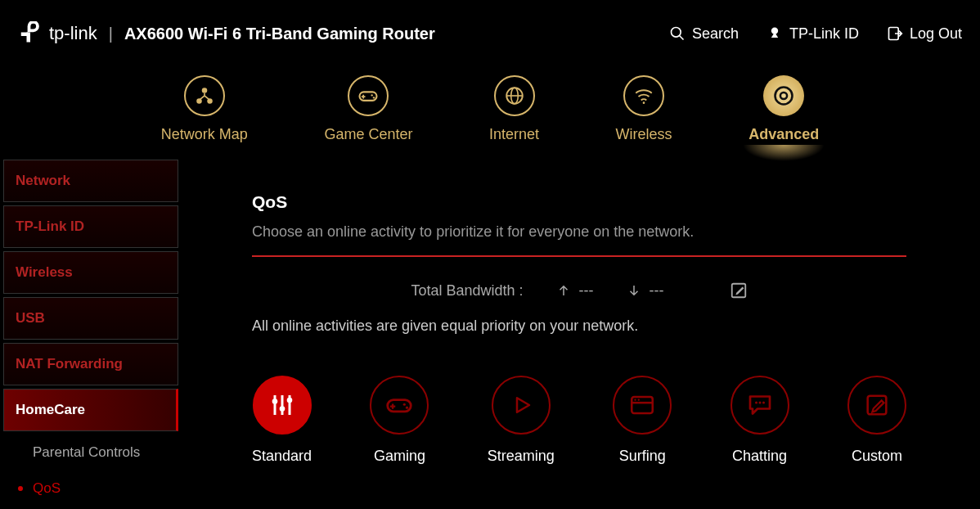 Image resolution: width=980 pixels, height=509 pixels. What do you see at coordinates (704, 34) in the screenshot?
I see `search-button: Search` at bounding box center [704, 34].